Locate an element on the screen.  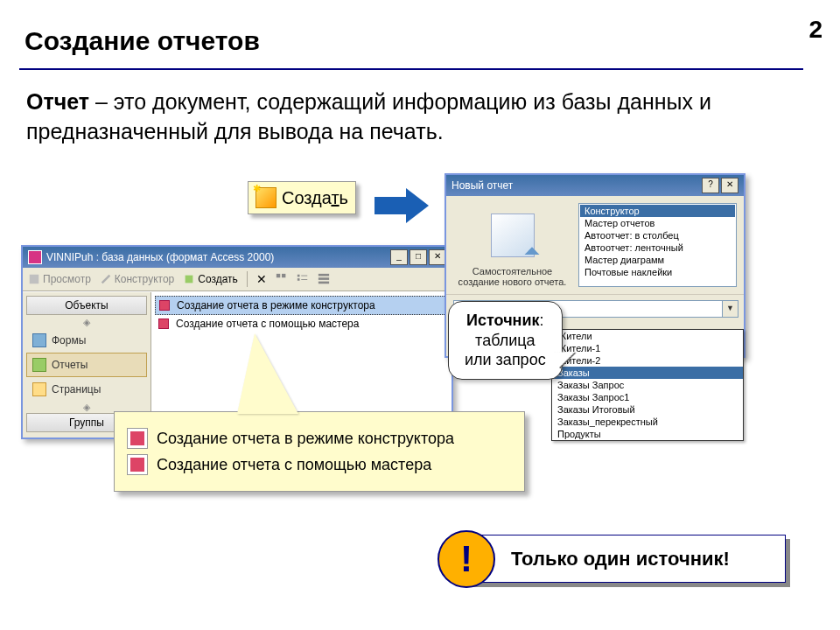
minimize-button: _ is located at coordinates (399, 257).